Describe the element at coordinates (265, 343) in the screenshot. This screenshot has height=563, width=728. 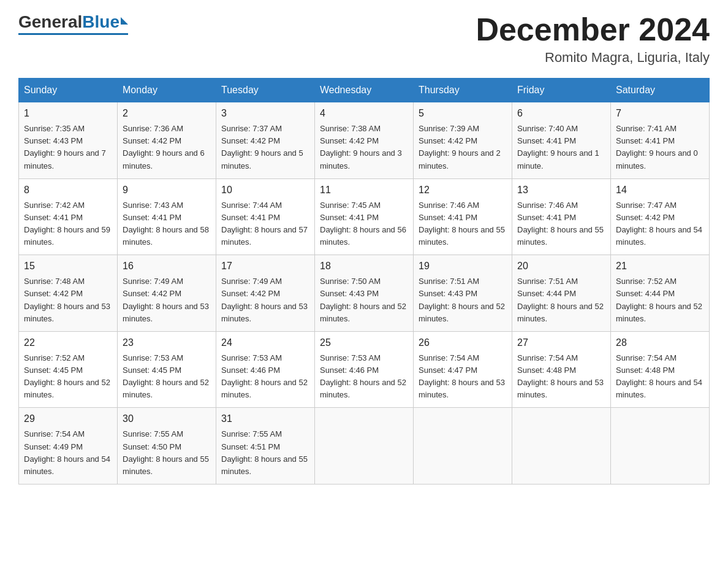
I see `day-number: 24` at that location.